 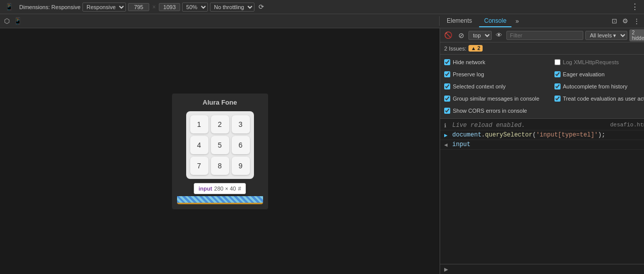 I want to click on setting-show-cors: Show CORS errors in console, so click(x=497, y=111).